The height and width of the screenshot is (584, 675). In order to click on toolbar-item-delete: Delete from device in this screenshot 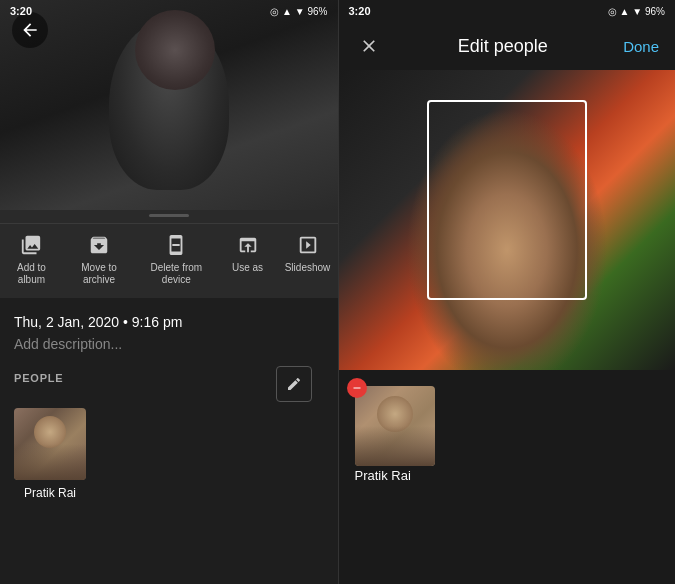, I will do `click(176, 259)`.